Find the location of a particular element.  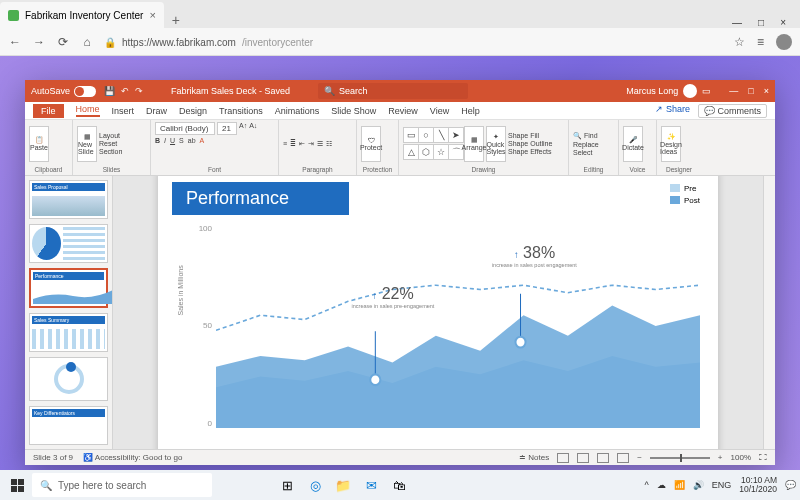

taskbar-search: 🔍Type here to search is located at coordinates (122, 485).